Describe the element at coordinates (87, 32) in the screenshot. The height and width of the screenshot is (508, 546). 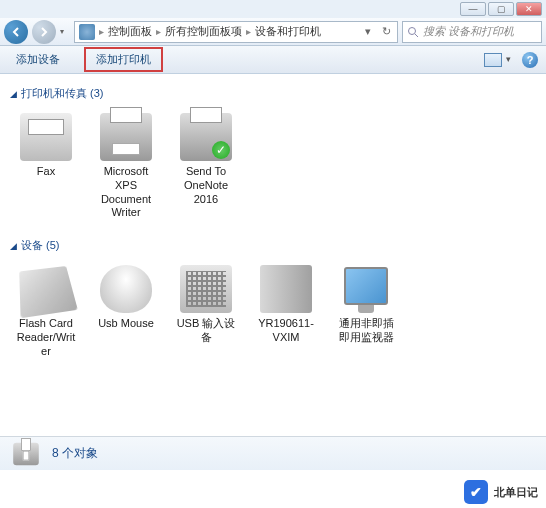
I see `location-icon` at that location.